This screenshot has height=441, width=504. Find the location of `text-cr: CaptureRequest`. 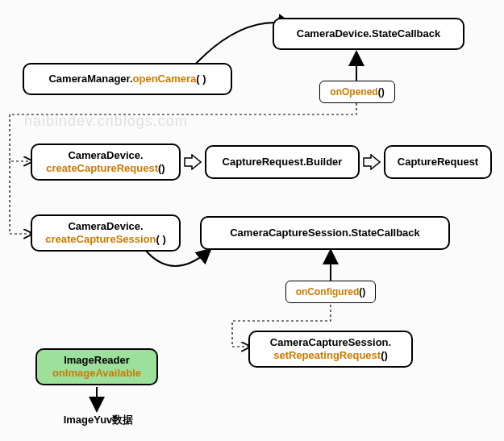

text-cr: CaptureRequest is located at coordinates (438, 162).